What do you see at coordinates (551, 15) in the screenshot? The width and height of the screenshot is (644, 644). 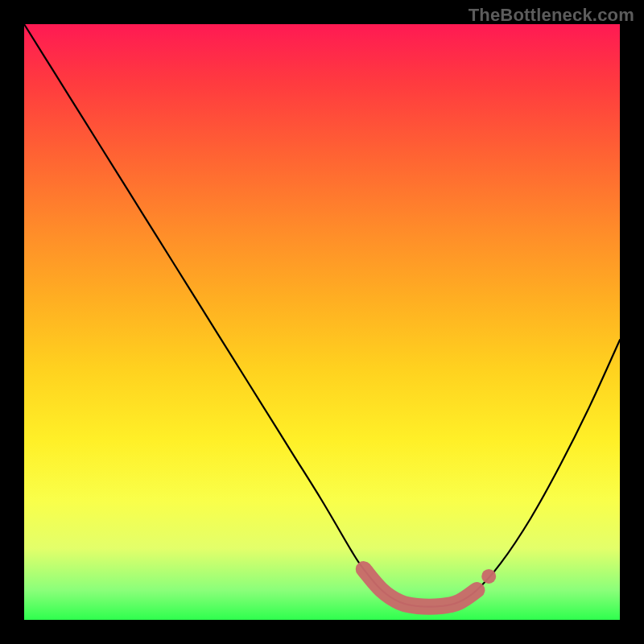 I see `watermark-text: TheBottleneck.com` at bounding box center [551, 15].